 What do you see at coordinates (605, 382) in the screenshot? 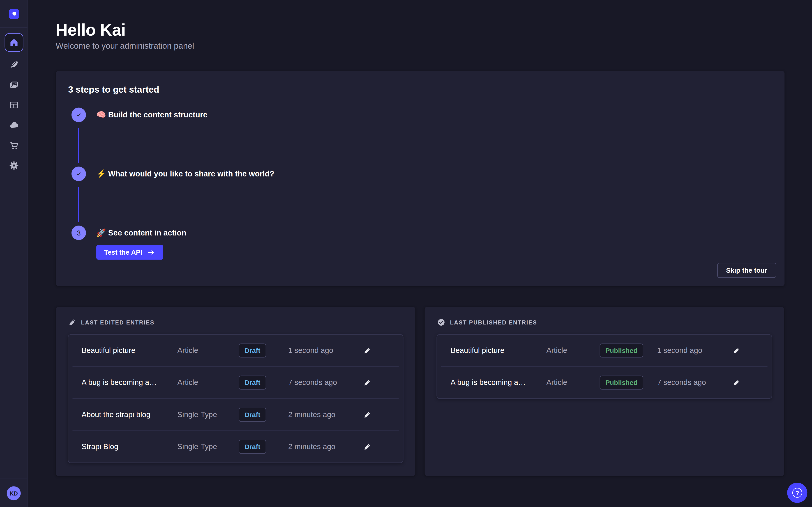
I see `table-row: A bug is becoming a… Article Published 7…` at bounding box center [605, 382].